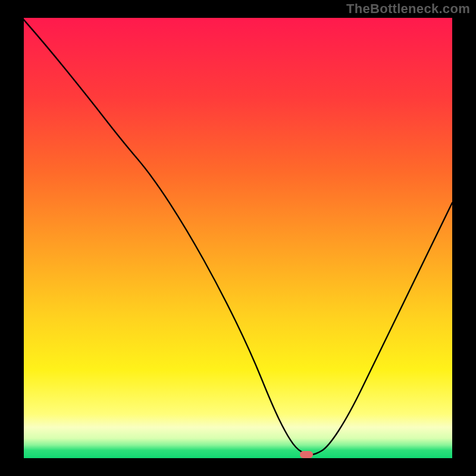 The height and width of the screenshot is (476, 476). I want to click on optimal-point-marker, so click(306, 455).